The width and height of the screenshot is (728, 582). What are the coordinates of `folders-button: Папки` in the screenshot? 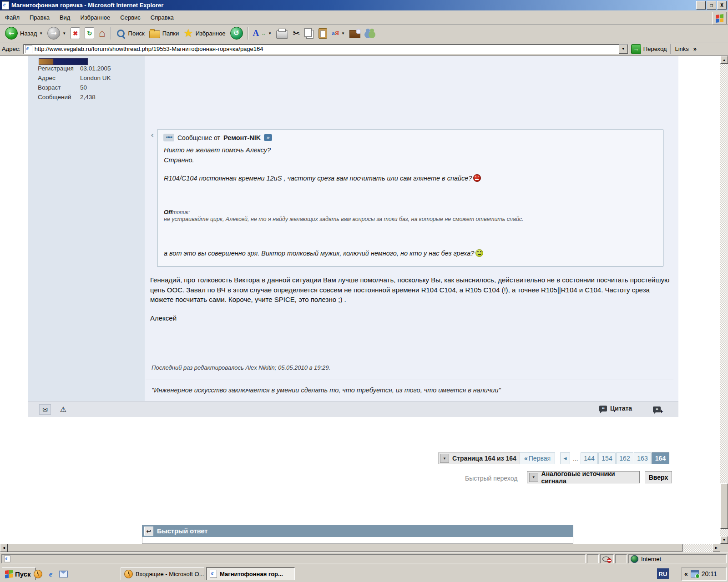 It's located at (164, 33).